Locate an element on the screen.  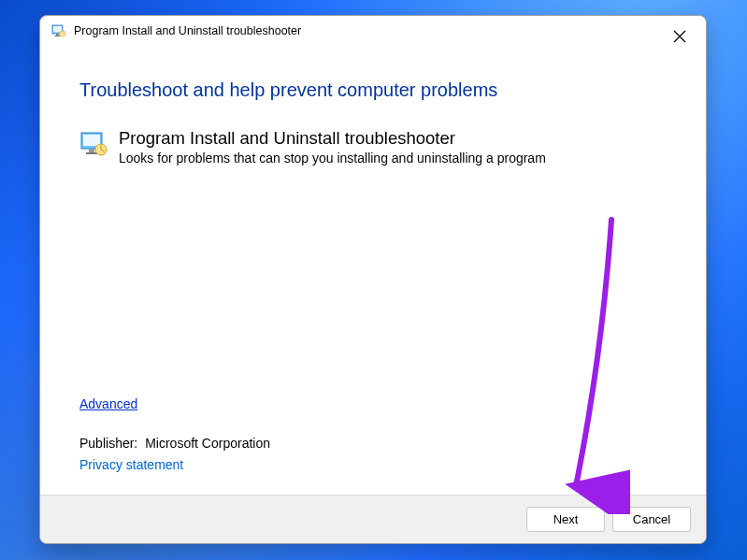
publisher-name: Microsoft Corporation is located at coordinates (208, 443).